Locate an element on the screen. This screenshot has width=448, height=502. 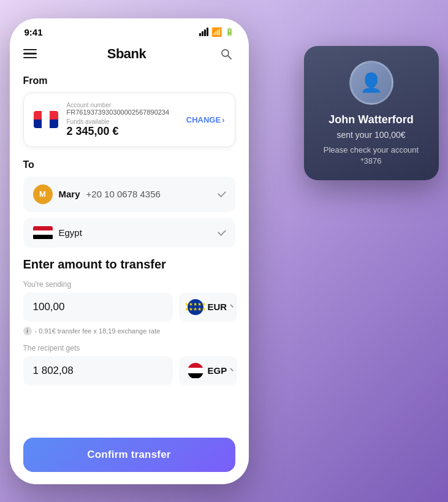
country-name: Egypt is located at coordinates (70, 233).